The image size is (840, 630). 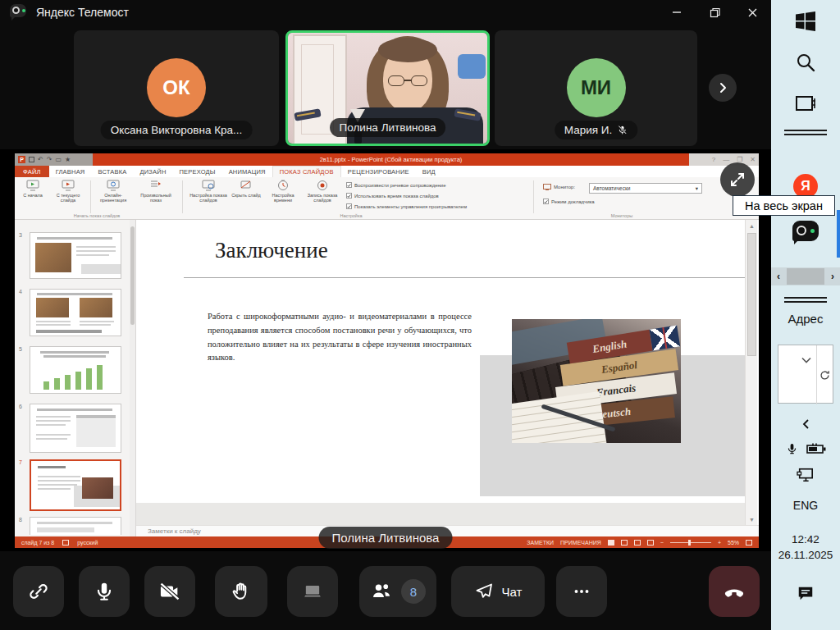 What do you see at coordinates (498, 591) in the screenshot?
I see `chat-button: Чат` at bounding box center [498, 591].